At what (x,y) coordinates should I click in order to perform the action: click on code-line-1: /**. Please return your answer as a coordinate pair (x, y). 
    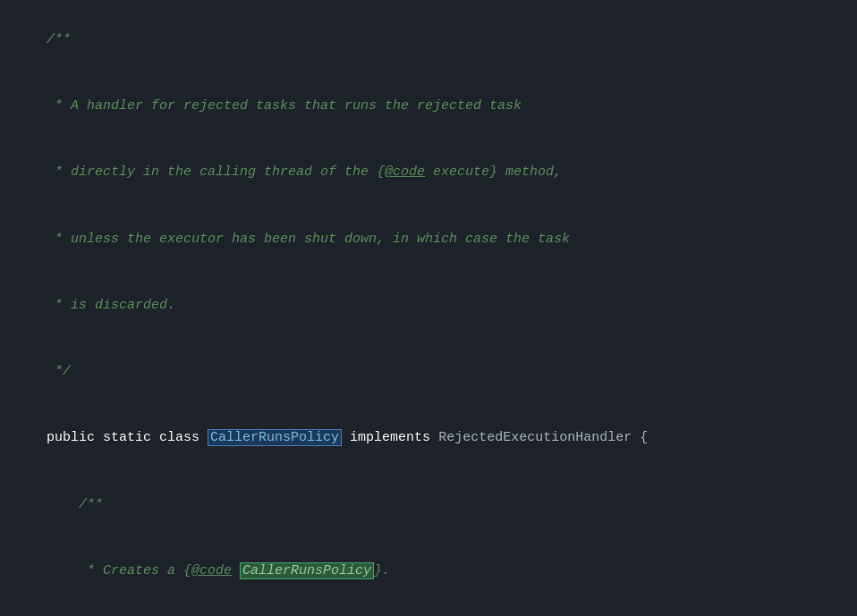
    Looking at the image, I should click on (428, 40).